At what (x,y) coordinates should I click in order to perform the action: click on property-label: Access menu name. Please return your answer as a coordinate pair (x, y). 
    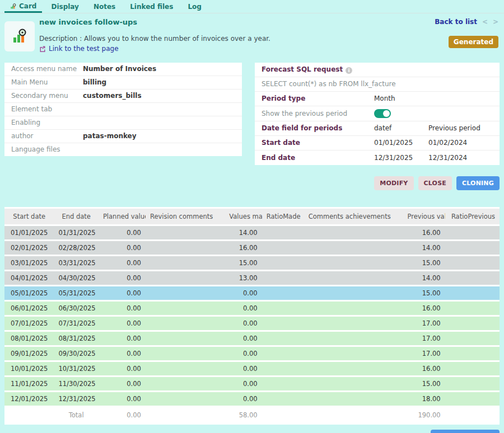
    Looking at the image, I should click on (47, 69).